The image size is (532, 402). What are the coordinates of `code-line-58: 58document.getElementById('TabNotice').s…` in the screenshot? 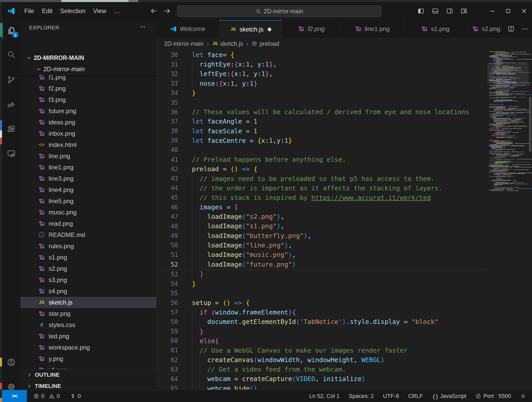 It's located at (322, 322).